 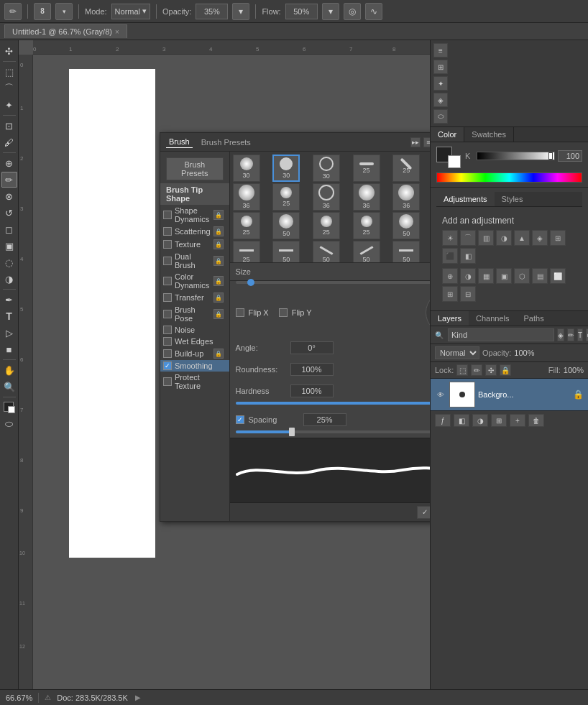 What do you see at coordinates (167, 231) in the screenshot?
I see `check-scattering` at bounding box center [167, 231].